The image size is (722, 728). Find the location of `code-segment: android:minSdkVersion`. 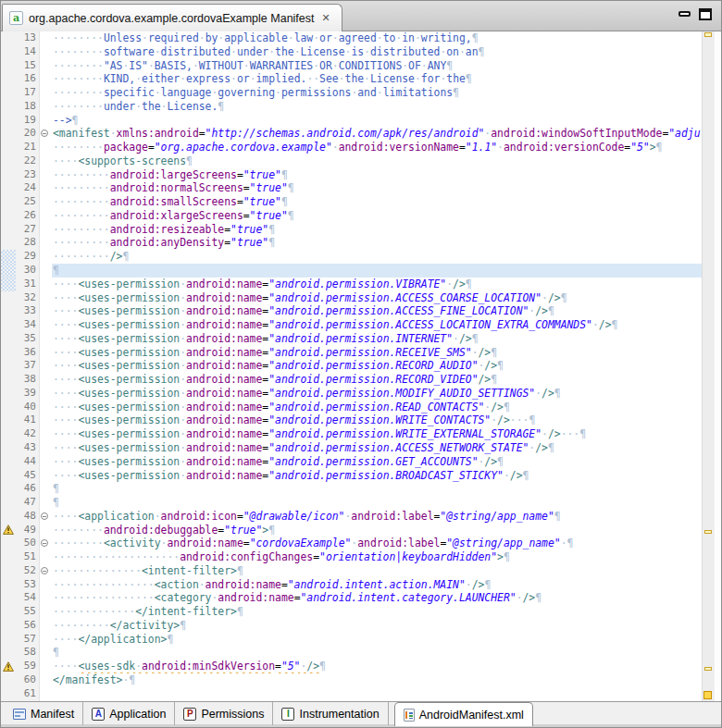

code-segment: android:minSdkVersion is located at coordinates (208, 666).